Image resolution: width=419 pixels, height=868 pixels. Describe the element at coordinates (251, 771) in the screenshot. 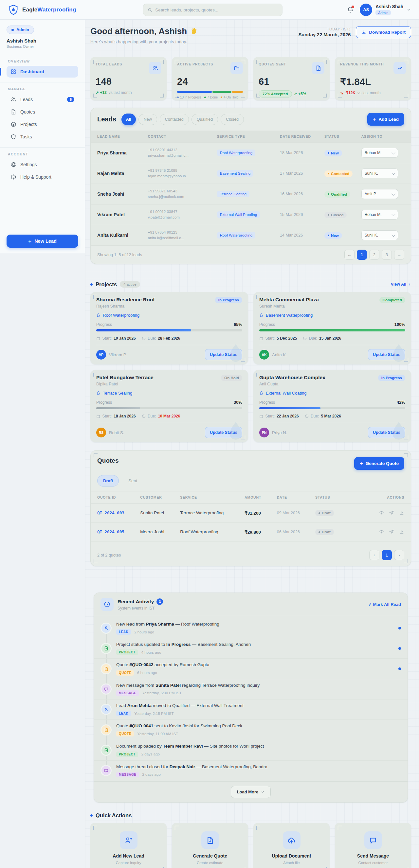

I see `activity-item: Message thread closed for Deepak Nair — …` at that location.